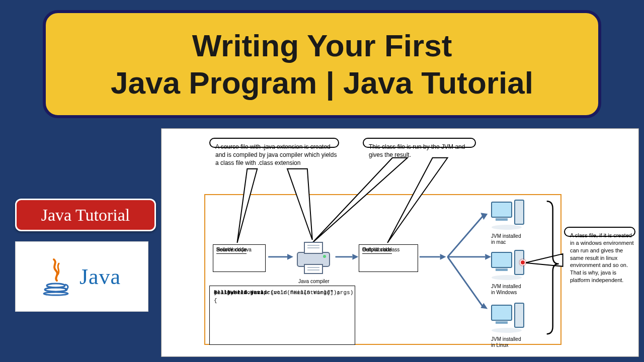  Describe the element at coordinates (100, 277) in the screenshot. I see `java-logo-text: Java` at that location.